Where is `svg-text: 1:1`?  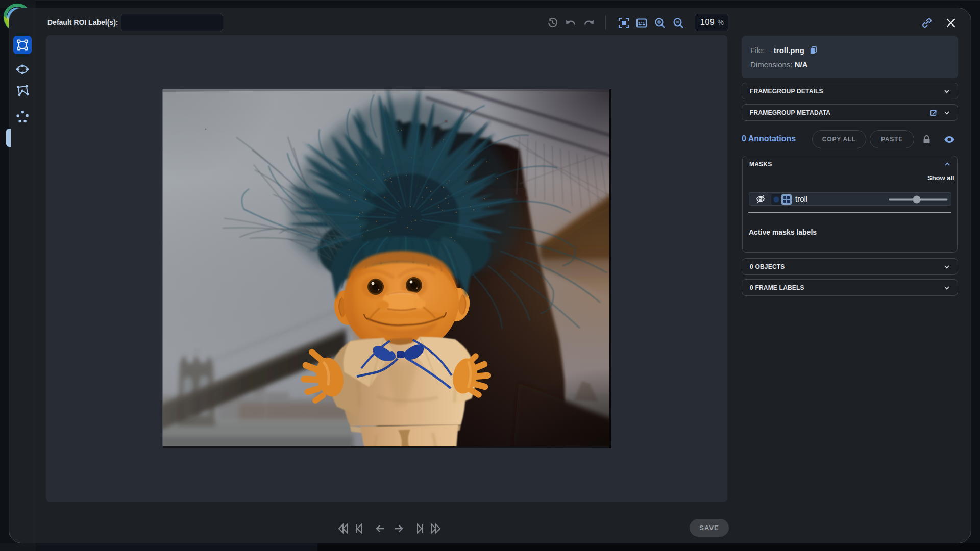
svg-text: 1:1 is located at coordinates (642, 23).